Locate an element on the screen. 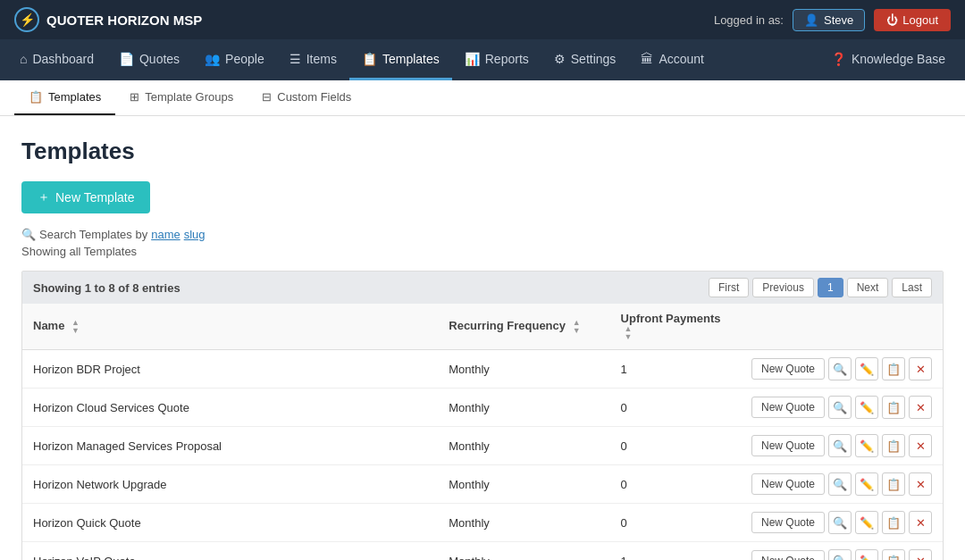  th-recurring-frequency: Recurring Frequency ▲▼ is located at coordinates (524, 327).